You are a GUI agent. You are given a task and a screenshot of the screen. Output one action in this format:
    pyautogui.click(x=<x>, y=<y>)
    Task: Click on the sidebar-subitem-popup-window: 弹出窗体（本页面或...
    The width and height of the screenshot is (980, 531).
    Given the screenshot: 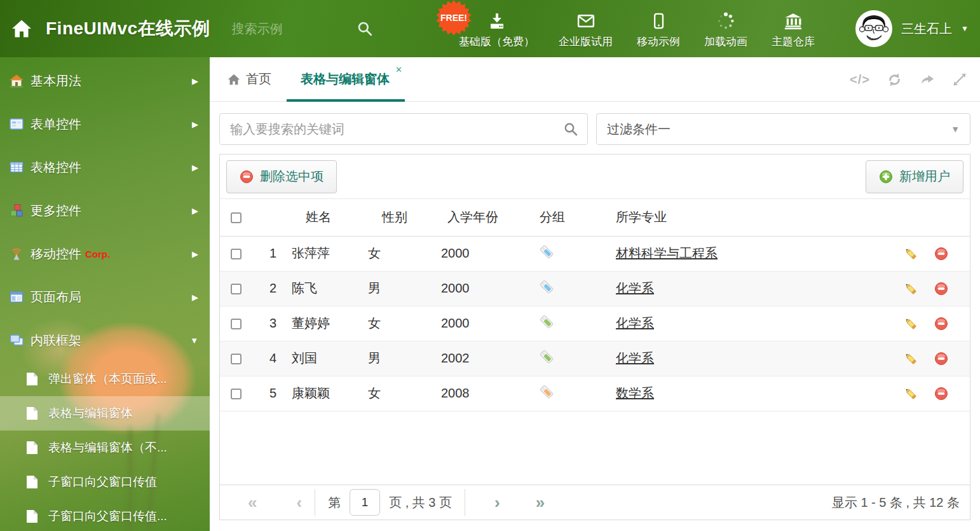 What is the action you would take?
    pyautogui.click(x=105, y=379)
    